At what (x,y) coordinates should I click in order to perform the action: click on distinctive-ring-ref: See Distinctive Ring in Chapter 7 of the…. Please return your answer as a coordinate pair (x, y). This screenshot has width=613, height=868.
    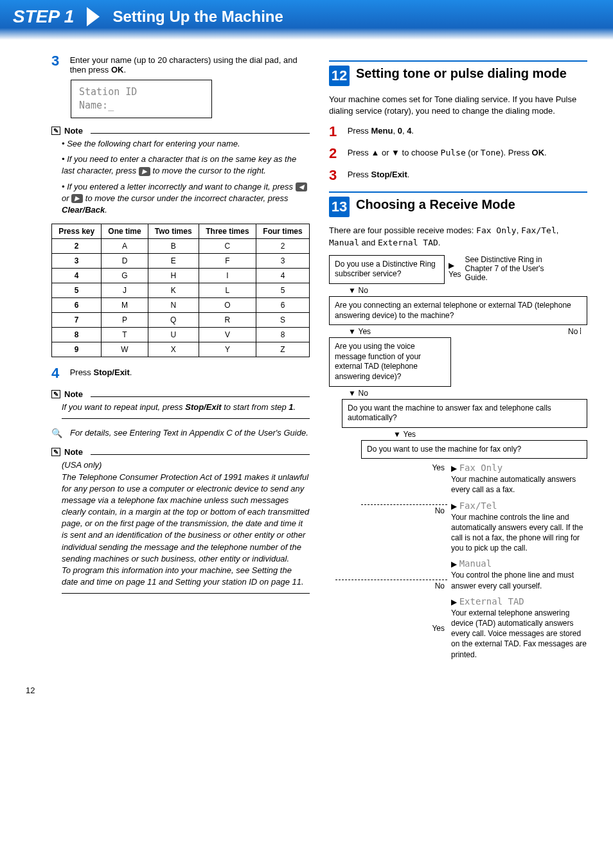
    Looking at the image, I should click on (513, 270).